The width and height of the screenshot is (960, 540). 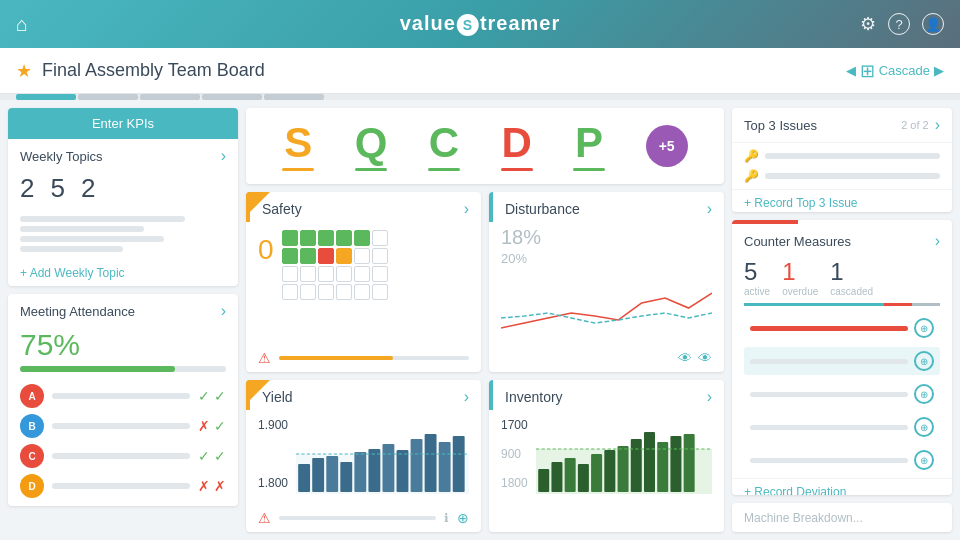 I want to click on machine-breakdown-header: Machine Breakdown..., so click(x=842, y=518).